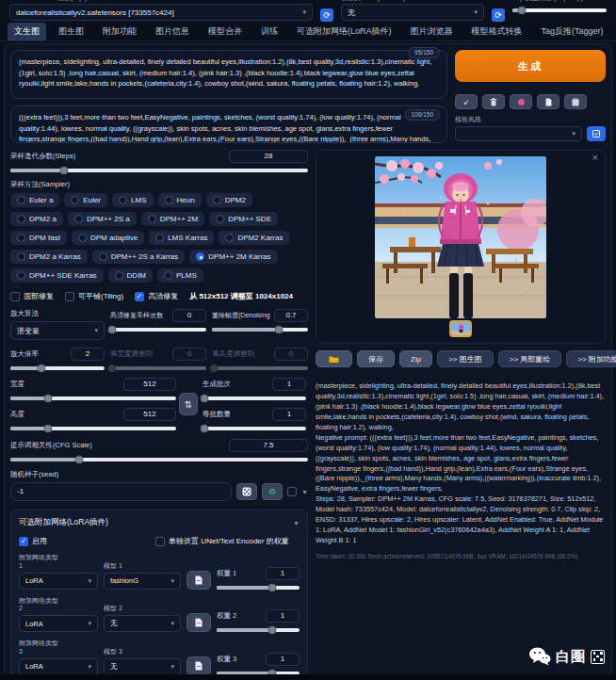 The width and height of the screenshot is (616, 680). Describe the element at coordinates (83, 541) in the screenshot. I see `lora-enable-checkbox: ✓ 启用` at that location.